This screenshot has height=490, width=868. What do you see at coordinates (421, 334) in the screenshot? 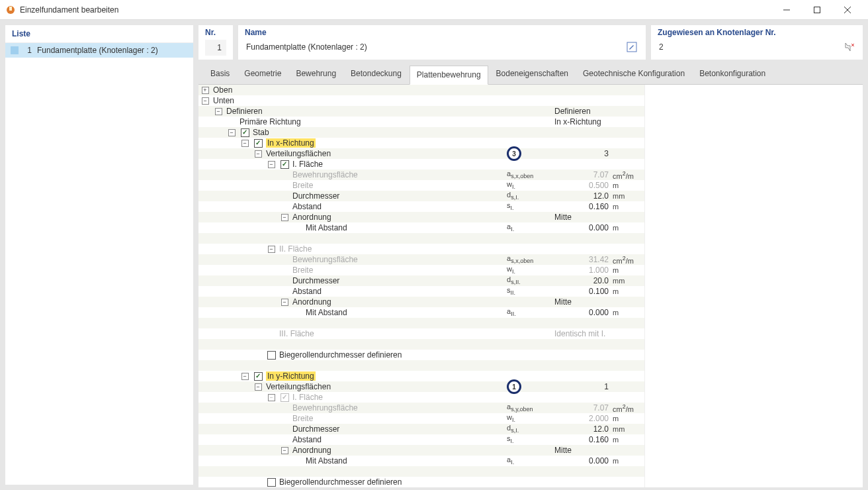
I see `row-iii-flaeche-x: III. Fläche Identisch mit I.` at bounding box center [421, 334].